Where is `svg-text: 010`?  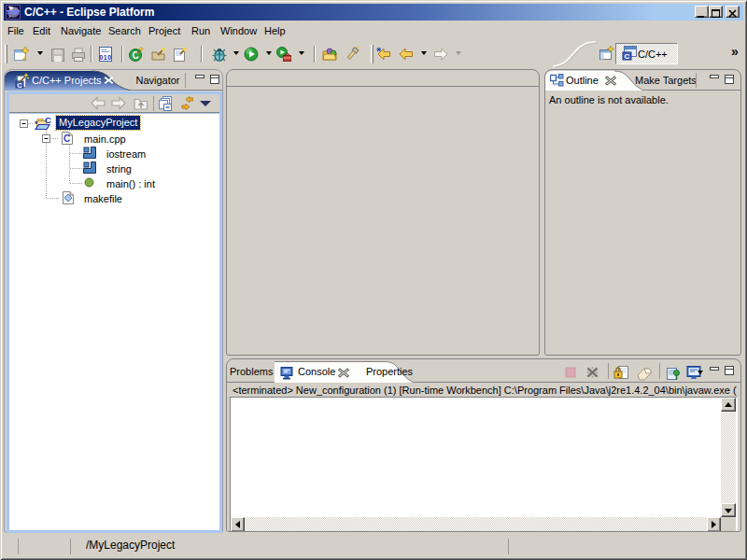 svg-text: 010 is located at coordinates (105, 58).